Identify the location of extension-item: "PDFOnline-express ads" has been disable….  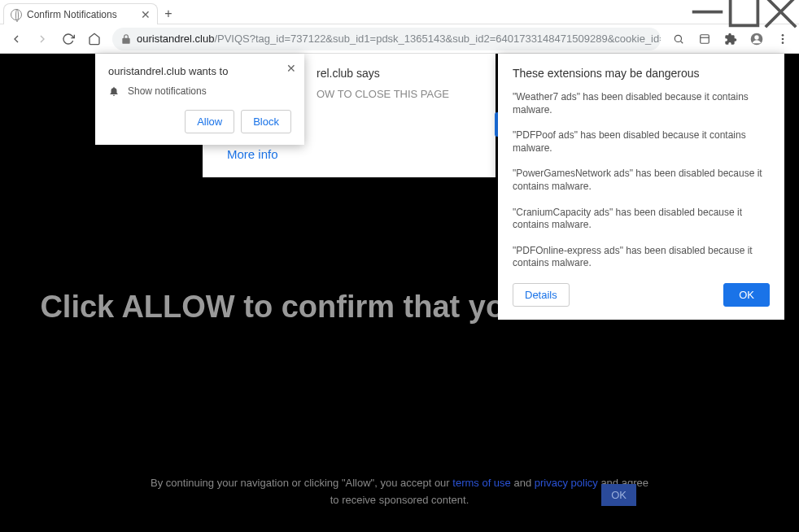
(641, 257).